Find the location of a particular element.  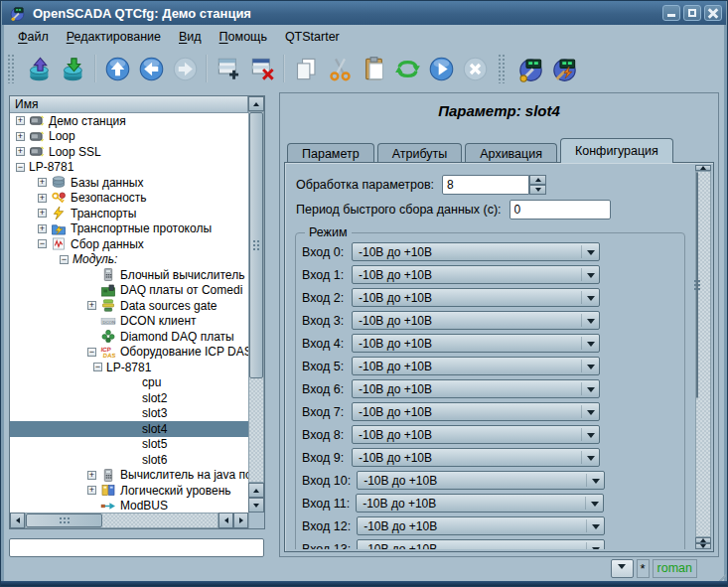

start-updating-icon is located at coordinates (441, 69).